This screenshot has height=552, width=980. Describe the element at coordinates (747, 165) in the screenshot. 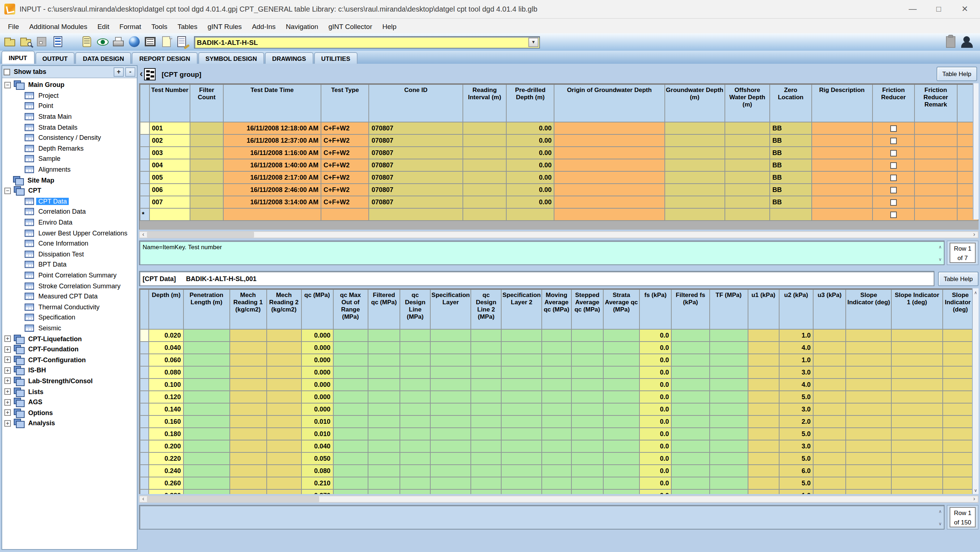

I see `cell-offshore_water_depth` at that location.